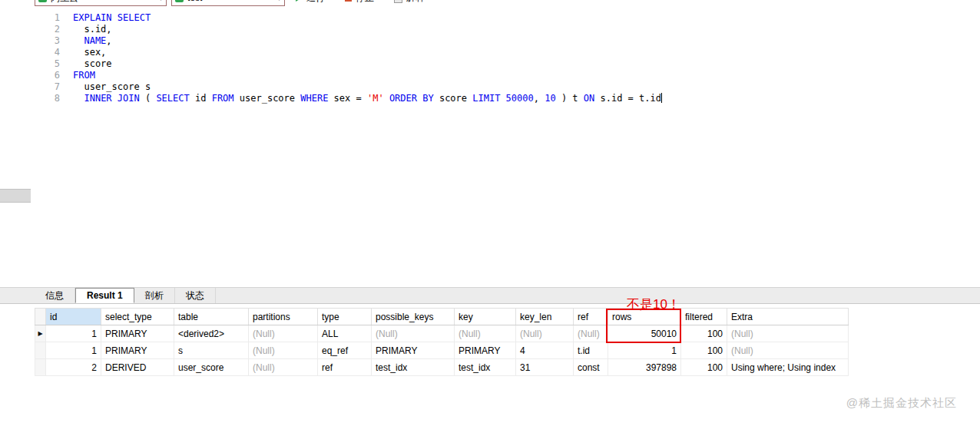 This screenshot has height=426, width=980. What do you see at coordinates (349, 1) in the screenshot?
I see `stop-icon` at bounding box center [349, 1].